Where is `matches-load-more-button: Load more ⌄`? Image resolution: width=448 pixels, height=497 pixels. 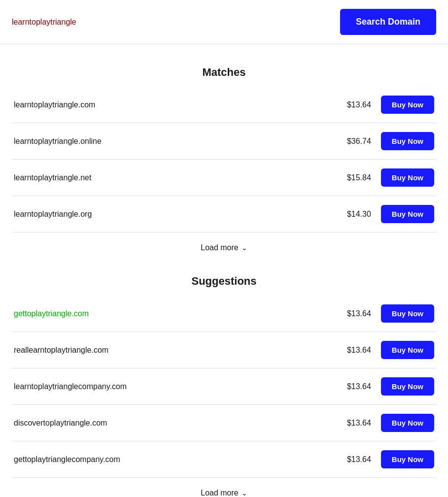
matches-load-more-button: Load more ⌄ is located at coordinates (224, 248).